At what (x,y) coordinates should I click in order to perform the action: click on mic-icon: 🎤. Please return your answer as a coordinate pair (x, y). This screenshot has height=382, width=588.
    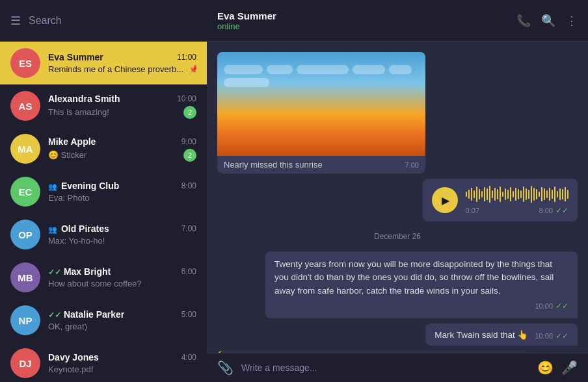
    Looking at the image, I should click on (570, 368).